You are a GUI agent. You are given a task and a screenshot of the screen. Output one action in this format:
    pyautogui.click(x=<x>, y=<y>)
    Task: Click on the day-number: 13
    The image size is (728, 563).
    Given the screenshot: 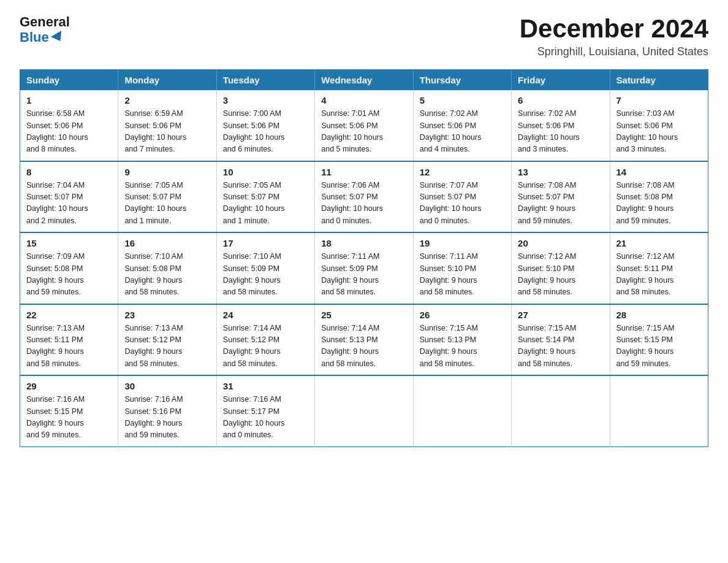 What is the action you would take?
    pyautogui.click(x=560, y=172)
    